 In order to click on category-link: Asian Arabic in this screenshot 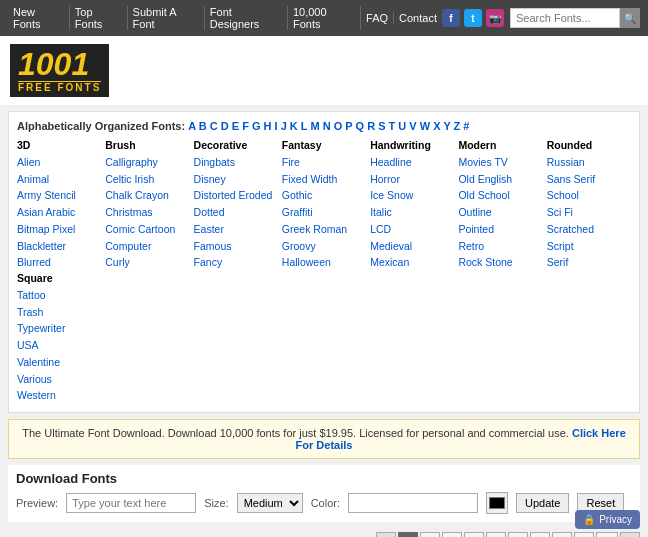, I will do `click(59, 213)`.